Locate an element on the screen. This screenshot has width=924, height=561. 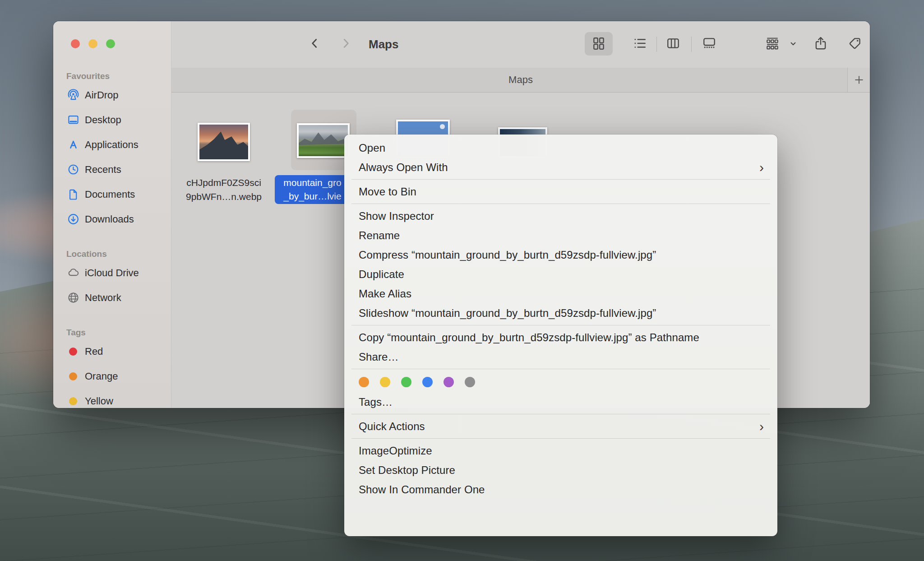
menu-item-imageoptimize: ImageOptimize is located at coordinates (561, 450).